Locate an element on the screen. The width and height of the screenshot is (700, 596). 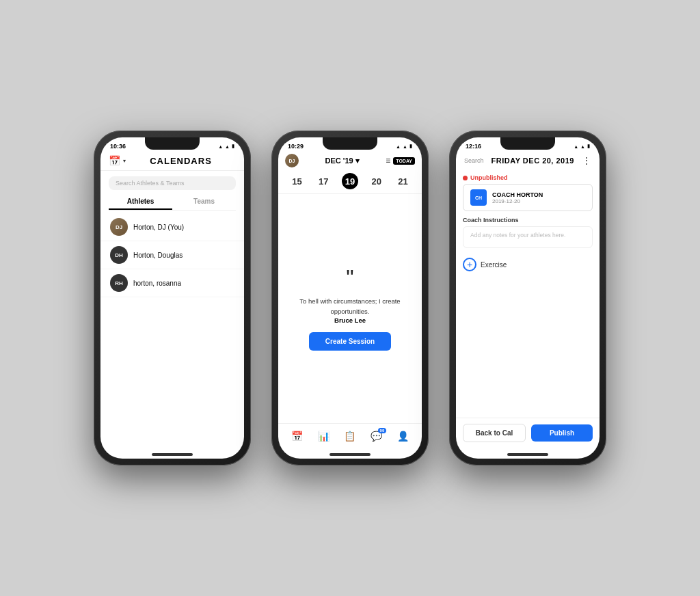
filter-icon: ≡ is located at coordinates (388, 161).